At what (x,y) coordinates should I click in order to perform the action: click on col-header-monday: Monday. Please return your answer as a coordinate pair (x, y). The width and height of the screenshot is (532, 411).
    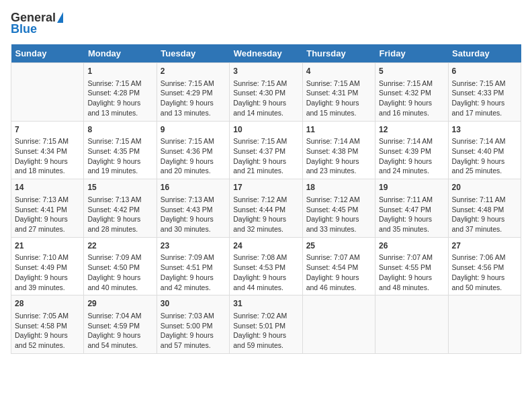
    Looking at the image, I should click on (120, 54).